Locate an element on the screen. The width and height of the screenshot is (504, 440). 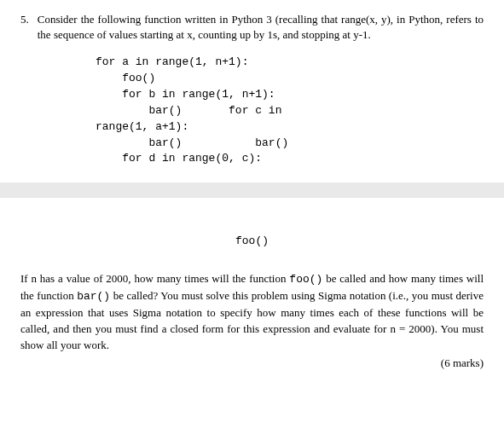
inline-code: bar() is located at coordinates (94, 297).